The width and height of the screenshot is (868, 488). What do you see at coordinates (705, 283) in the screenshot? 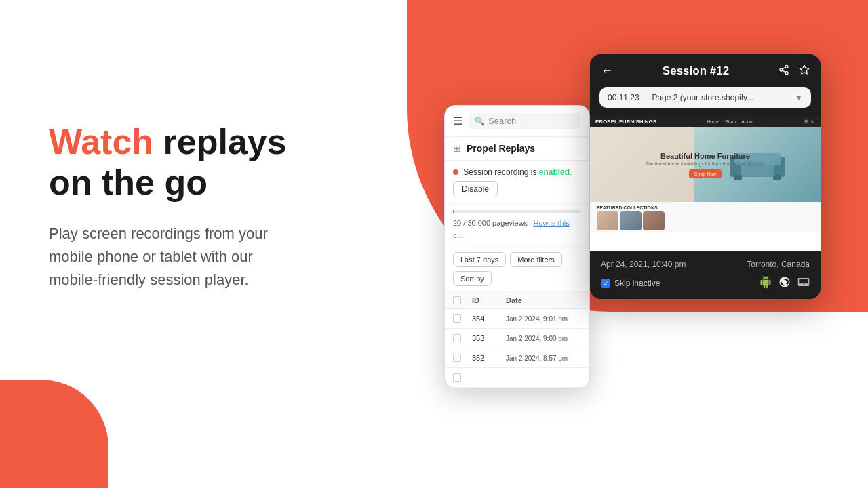
I see `player-controls: ✓ Skip inactive` at bounding box center [705, 283].